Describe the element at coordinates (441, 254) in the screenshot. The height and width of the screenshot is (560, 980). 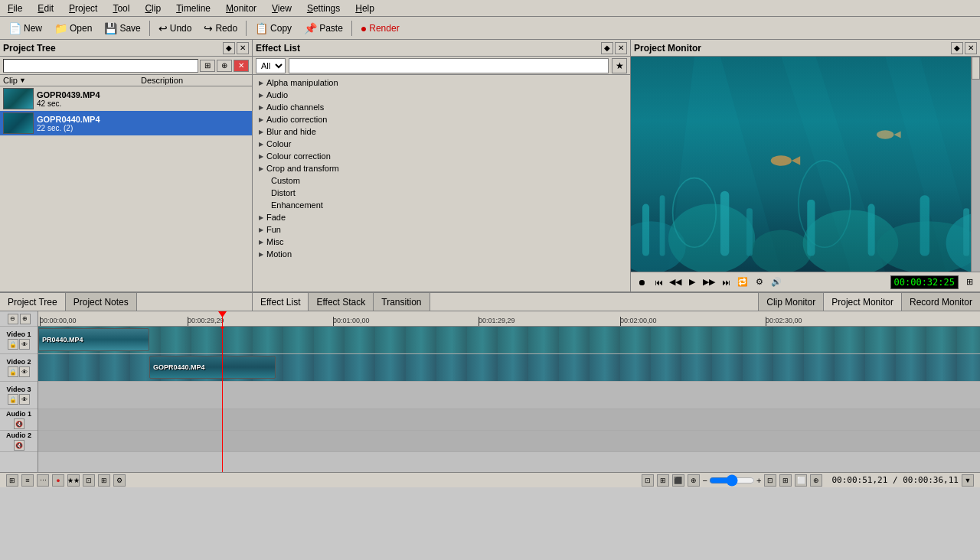
I see `effect-cat-motion: ▶ Motion` at that location.